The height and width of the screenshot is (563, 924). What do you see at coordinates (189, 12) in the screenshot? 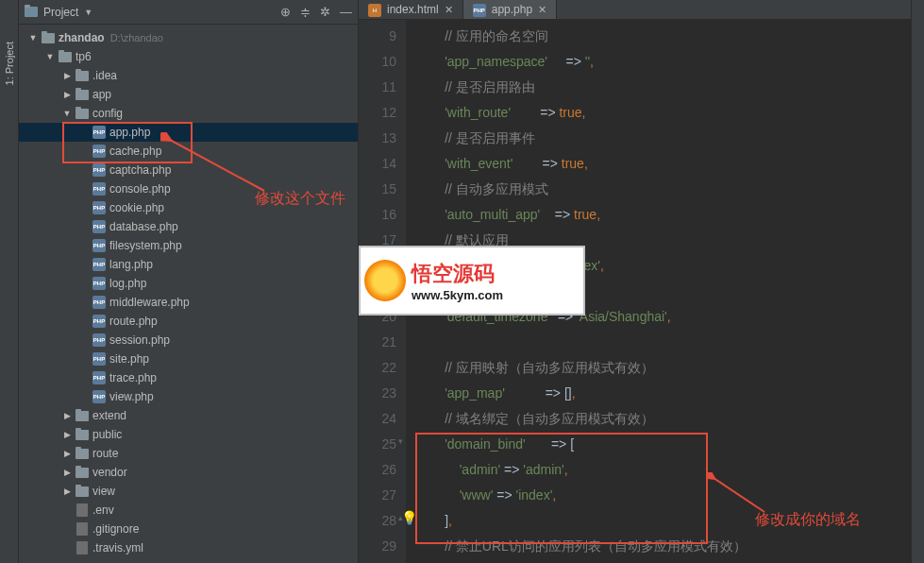
I see `sidebar-header: Project ▼ ⊕ ≑ ✲ —` at bounding box center [189, 12].